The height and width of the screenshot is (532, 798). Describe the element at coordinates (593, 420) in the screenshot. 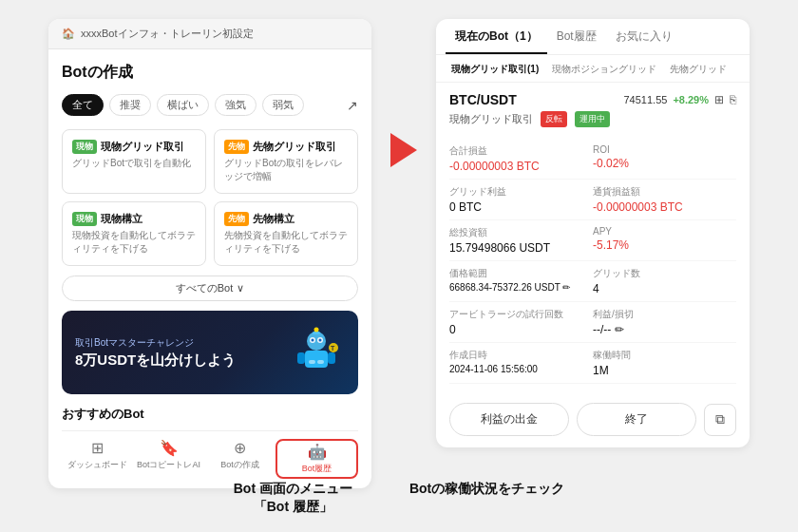

I see `action-buttons: 利益の出金 終了 ⧉` at that location.